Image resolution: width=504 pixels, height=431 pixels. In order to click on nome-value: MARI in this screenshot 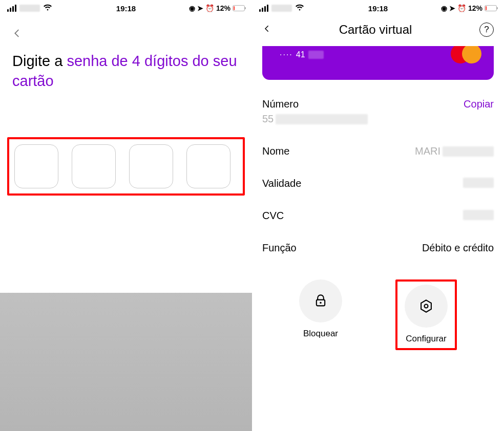, I will do `click(454, 152)`.